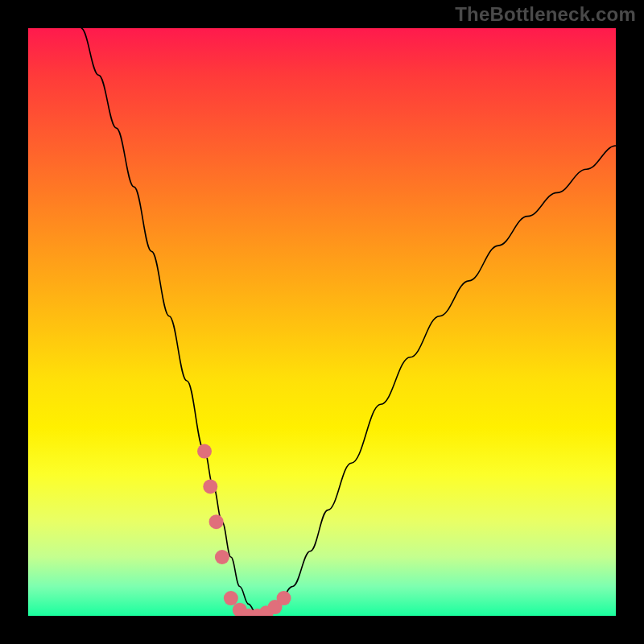 The image size is (644, 644). Describe the element at coordinates (245, 530) in the screenshot. I see `marker-group` at that location.